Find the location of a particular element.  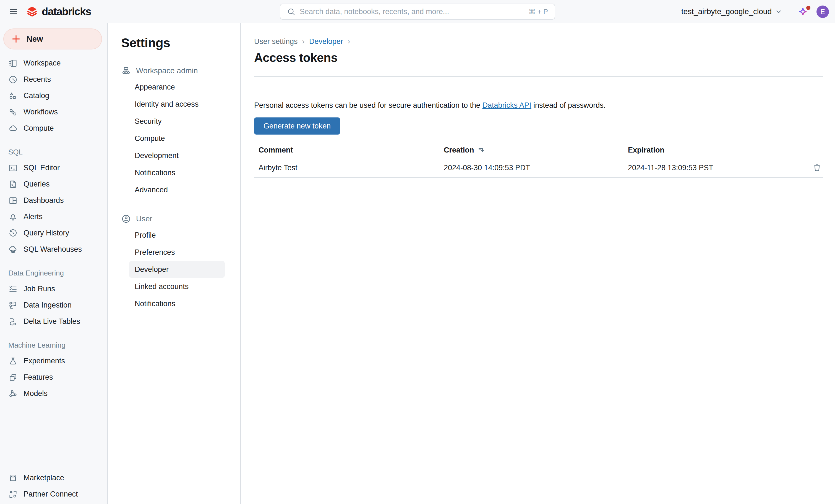

sidebar-footer: Marketplace Partner Connect is located at coordinates (54, 487).